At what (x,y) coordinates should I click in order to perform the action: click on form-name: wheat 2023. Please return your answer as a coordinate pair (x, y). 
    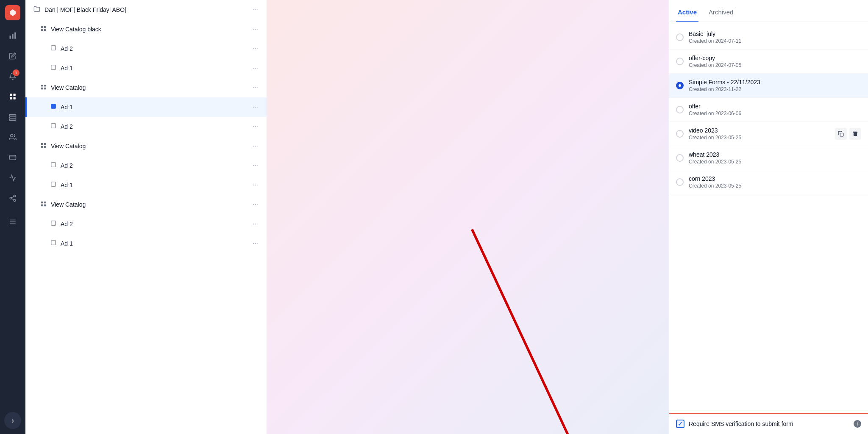
    Looking at the image, I should click on (775, 155).